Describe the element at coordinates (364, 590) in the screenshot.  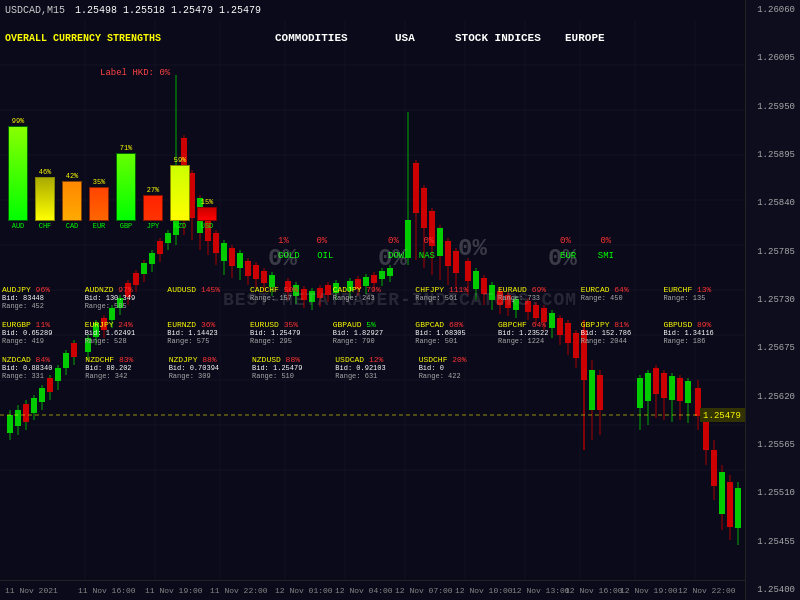
I see `time-6: 12 Nov 04:00` at that location.